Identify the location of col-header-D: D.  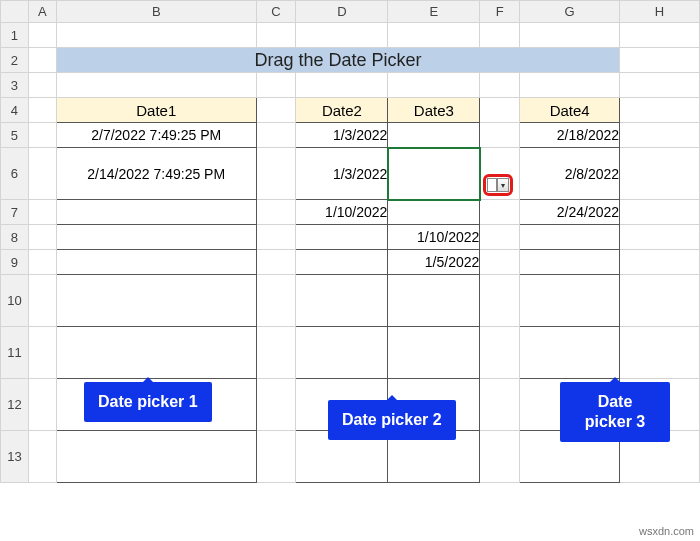
(342, 12).